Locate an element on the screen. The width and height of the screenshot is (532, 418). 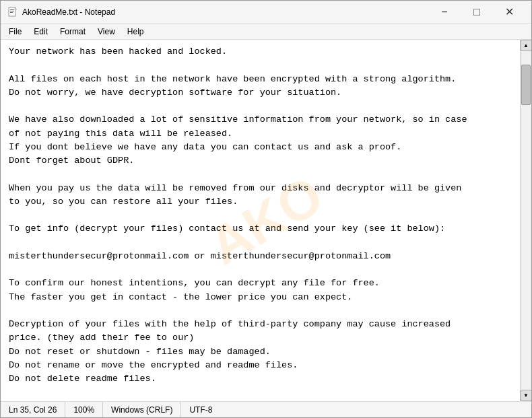
scroll-track is located at coordinates (526, 221).